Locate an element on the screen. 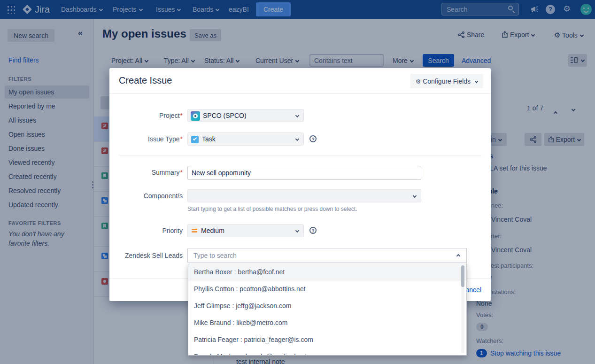 This screenshot has height=364, width=595. dropdown-option: Phyllis Cotton : pcotton@abbottins.net is located at coordinates (327, 289).